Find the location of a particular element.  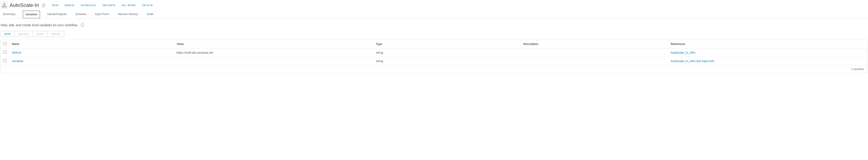

all-runs-action: ALL RUNS is located at coordinates (129, 5).